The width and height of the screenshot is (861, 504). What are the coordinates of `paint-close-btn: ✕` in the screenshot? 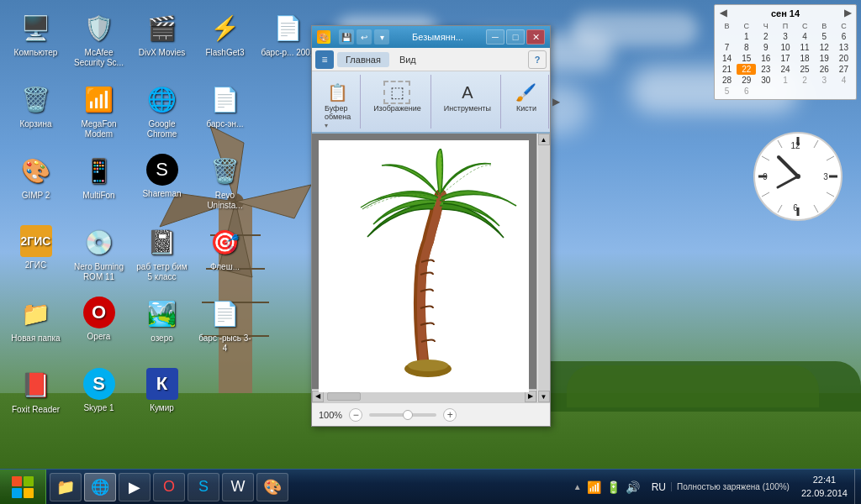 It's located at (536, 37).